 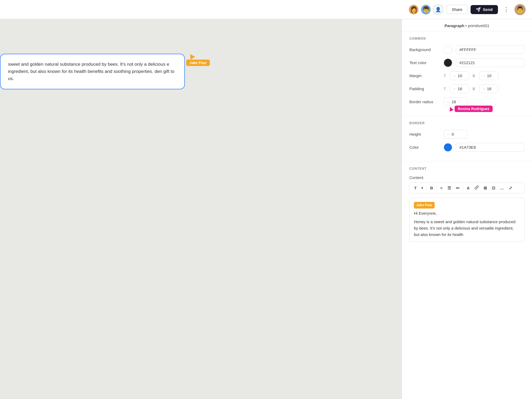 I want to click on toolbar-image-btn: ⊡, so click(x=494, y=188).